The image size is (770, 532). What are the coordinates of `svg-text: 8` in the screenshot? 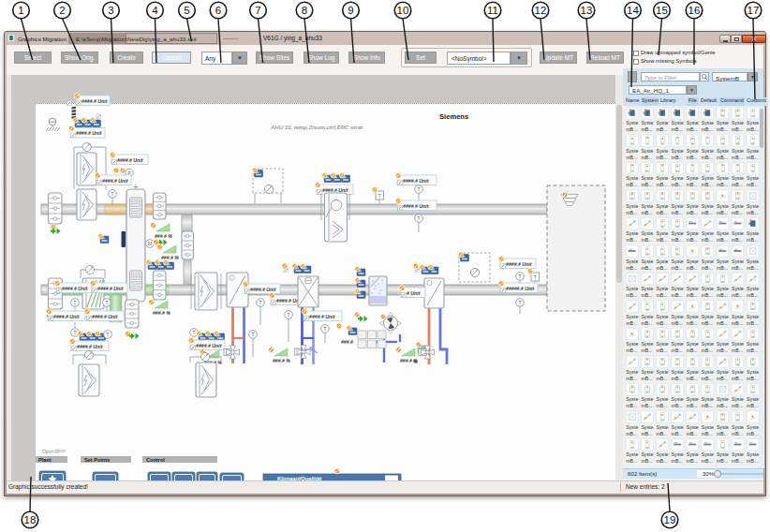 It's located at (304, 10).